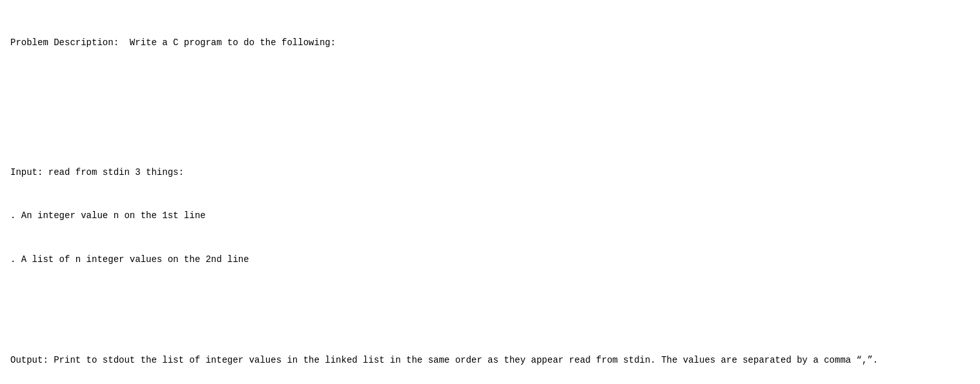  What do you see at coordinates (490, 216) in the screenshot?
I see `input-line-2: . An integer value n on the 1st line` at bounding box center [490, 216].